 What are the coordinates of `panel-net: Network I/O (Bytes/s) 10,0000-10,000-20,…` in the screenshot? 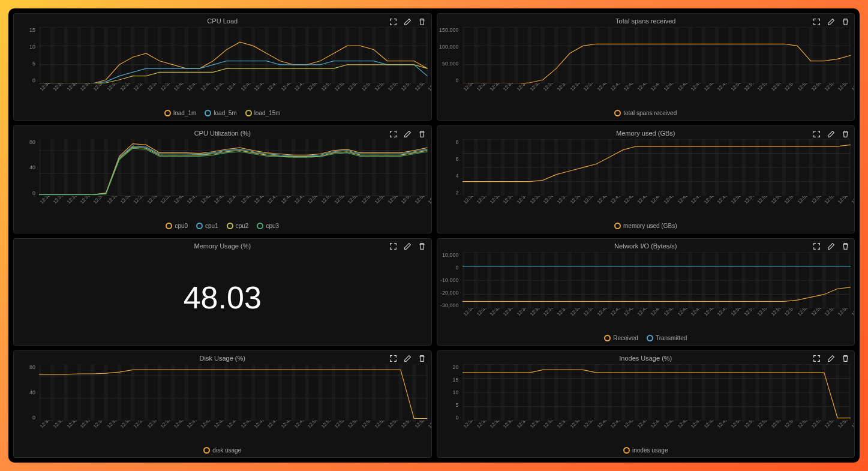 It's located at (646, 292).